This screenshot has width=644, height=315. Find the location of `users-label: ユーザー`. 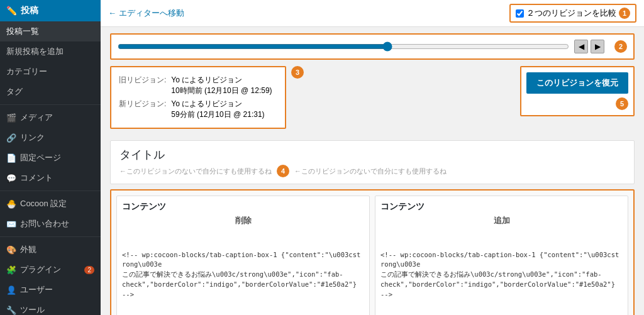

users-label: ユーザー is located at coordinates (36, 290).